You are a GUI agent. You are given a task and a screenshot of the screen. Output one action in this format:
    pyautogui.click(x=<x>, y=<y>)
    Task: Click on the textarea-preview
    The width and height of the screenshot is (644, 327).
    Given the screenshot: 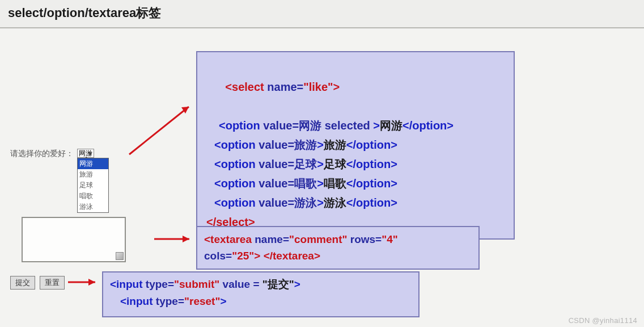 What is the action you would take?
    pyautogui.click(x=74, y=240)
    